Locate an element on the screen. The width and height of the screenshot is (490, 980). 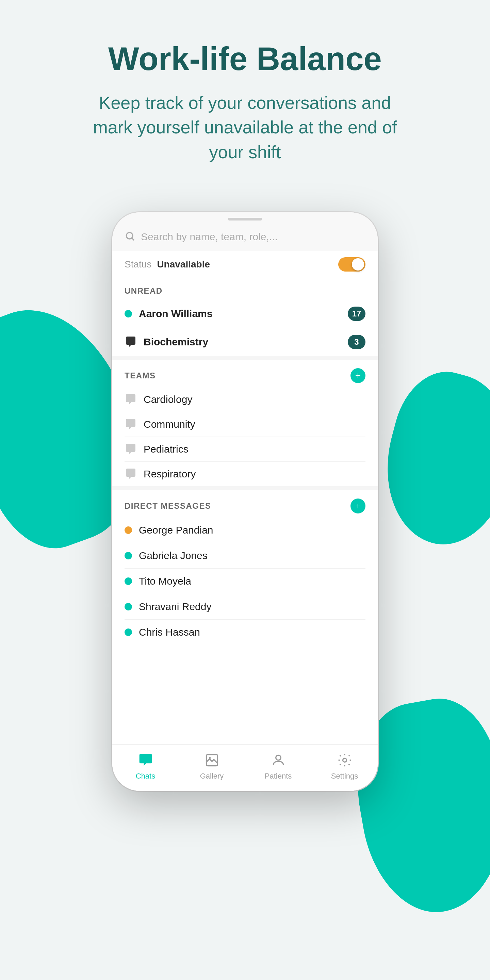
chat-name: Biochemistry is located at coordinates (242, 342).